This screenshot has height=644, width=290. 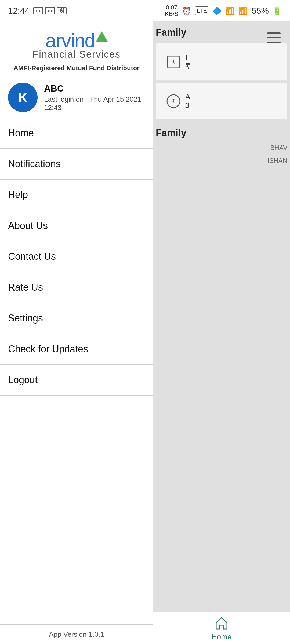 What do you see at coordinates (172, 11) in the screenshot?
I see `network-speed: 0.07KB/S` at bounding box center [172, 11].